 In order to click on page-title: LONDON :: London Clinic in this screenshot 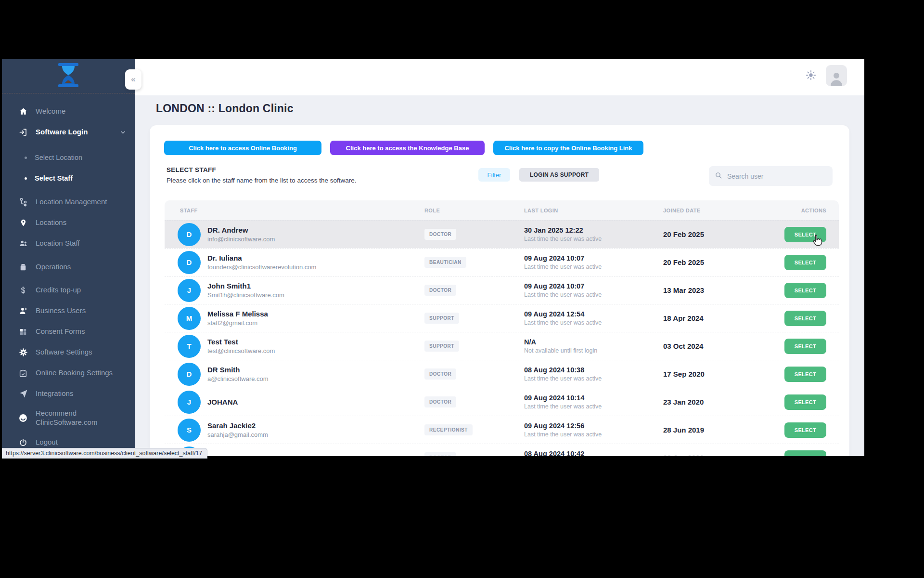, I will do `click(225, 109)`.